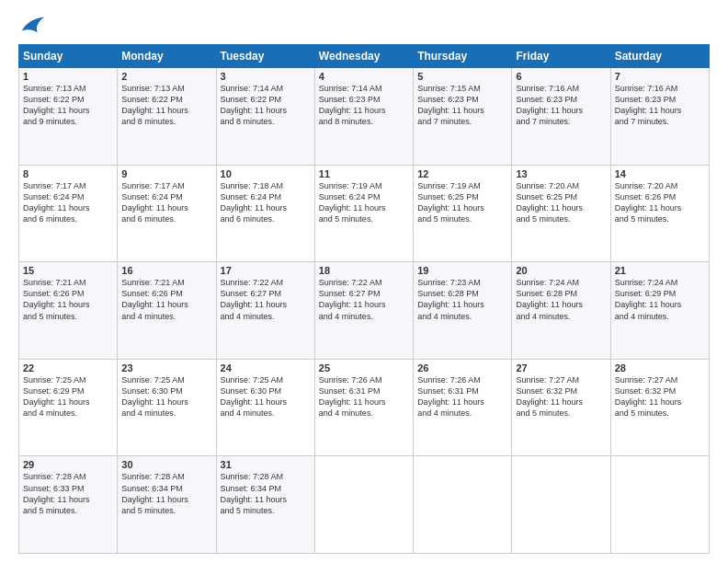 Image resolution: width=728 pixels, height=563 pixels. What do you see at coordinates (33, 25) in the screenshot?
I see `logo-bird-icon` at bounding box center [33, 25].